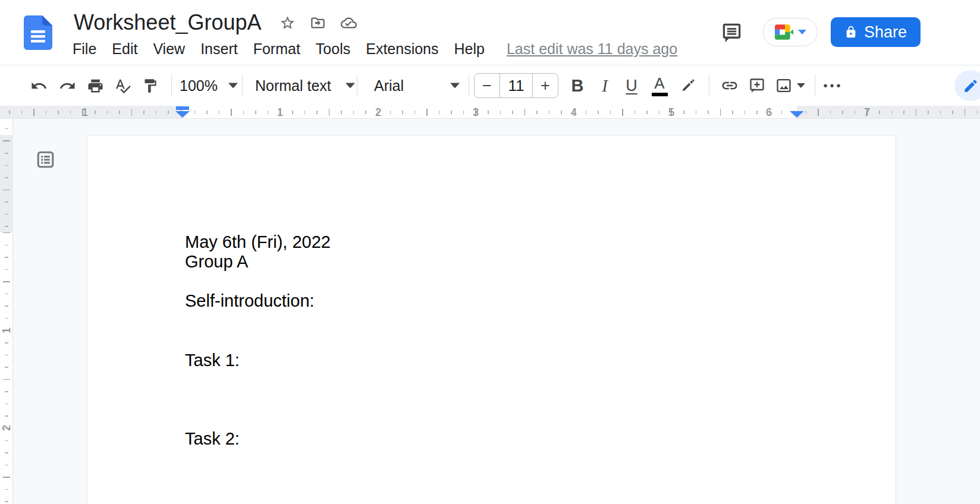 This screenshot has height=504, width=980. Describe the element at coordinates (168, 23) in the screenshot. I see `document-title: Worksheet_GroupA` at that location.